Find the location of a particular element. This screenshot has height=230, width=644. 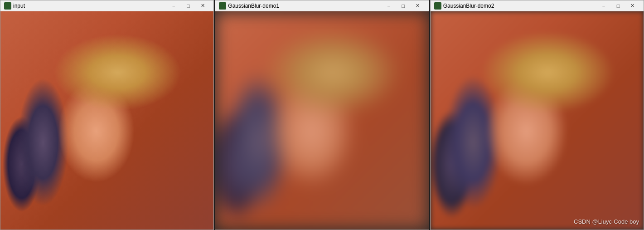

opencv-icon-blur2 is located at coordinates (438, 6).